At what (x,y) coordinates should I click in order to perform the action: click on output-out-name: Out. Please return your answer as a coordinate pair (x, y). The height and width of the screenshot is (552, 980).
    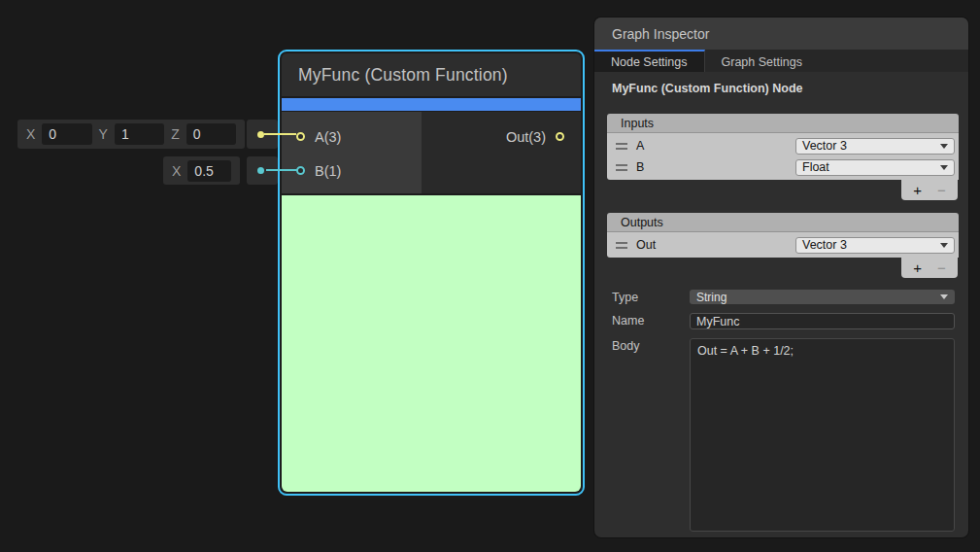
    Looking at the image, I should click on (646, 245).